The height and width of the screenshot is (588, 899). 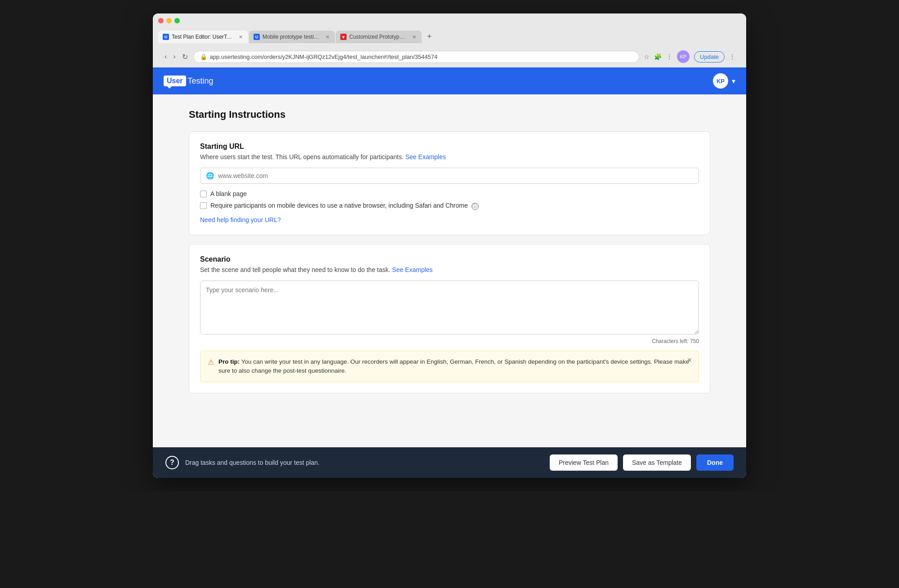 I want to click on save-as-template-button: Save as Template, so click(x=657, y=463).